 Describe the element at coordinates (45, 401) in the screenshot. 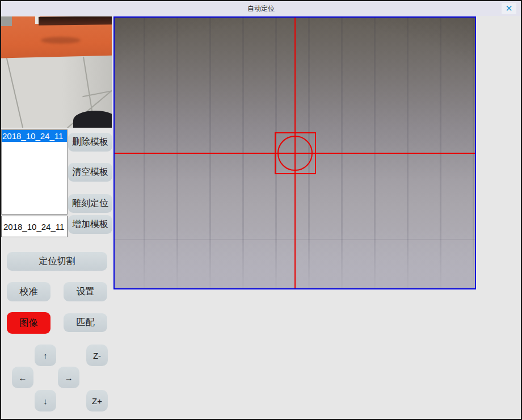

I see `arrow-down-icon: ↓` at that location.